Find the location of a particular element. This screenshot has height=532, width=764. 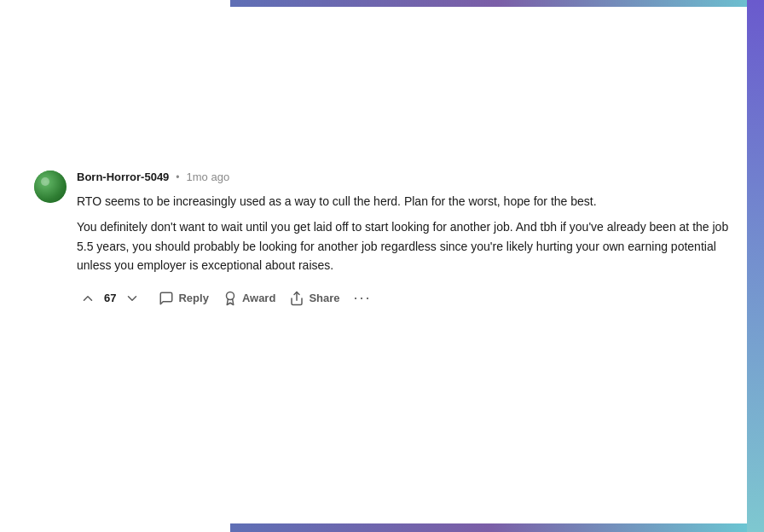

more-options-icon: ··· is located at coordinates (363, 298).